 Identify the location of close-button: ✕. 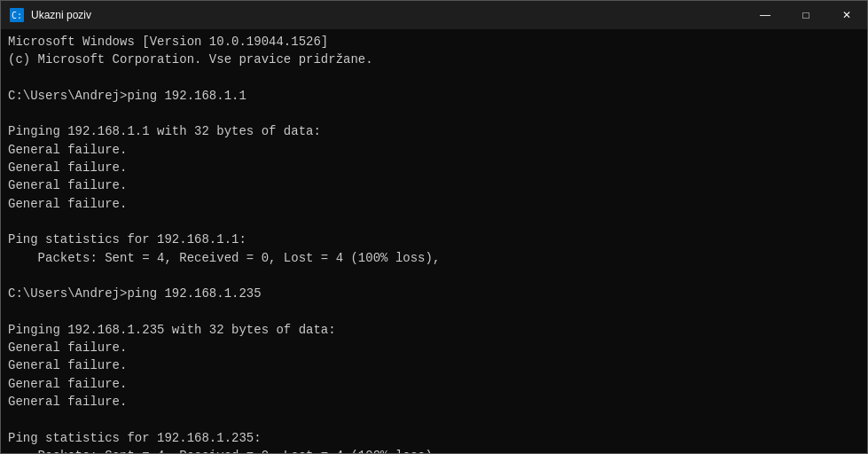
(847, 15).